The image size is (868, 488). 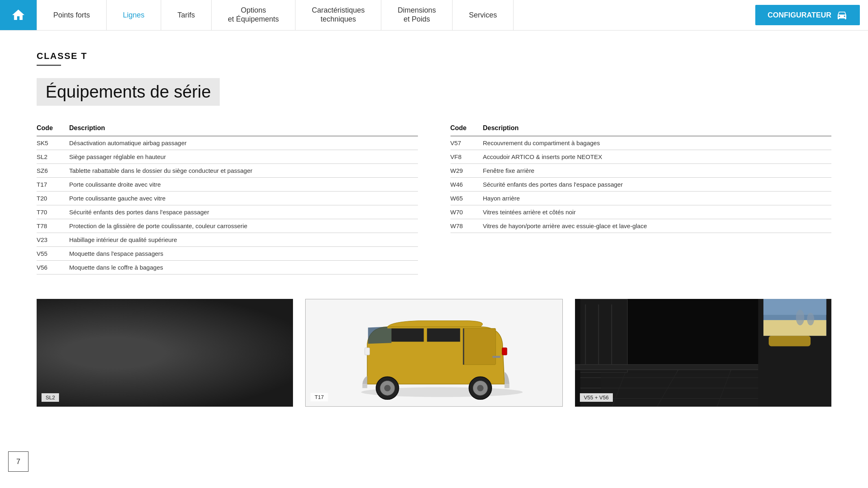 What do you see at coordinates (467, 157) in the screenshot?
I see `row-code: VF8` at bounding box center [467, 157].